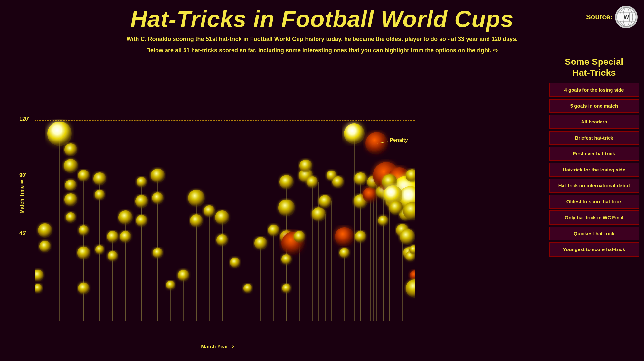  Describe the element at coordinates (594, 234) in the screenshot. I see `filter-quickest: Quickest hat-trick` at that location.